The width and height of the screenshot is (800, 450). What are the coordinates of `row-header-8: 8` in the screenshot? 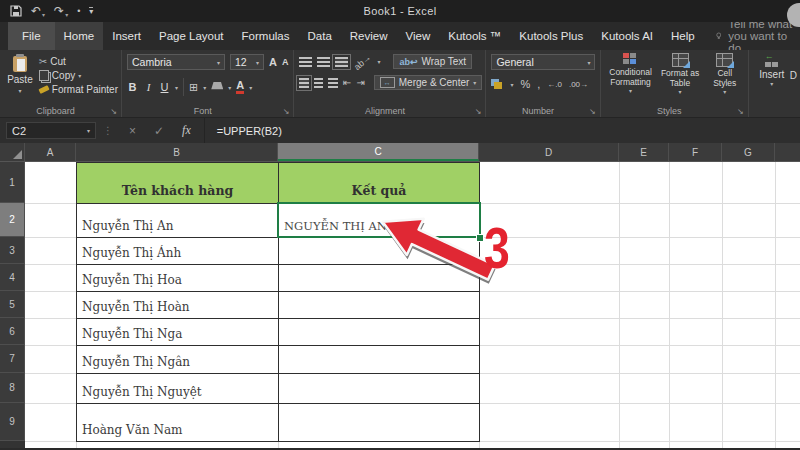 It's located at (12, 388).